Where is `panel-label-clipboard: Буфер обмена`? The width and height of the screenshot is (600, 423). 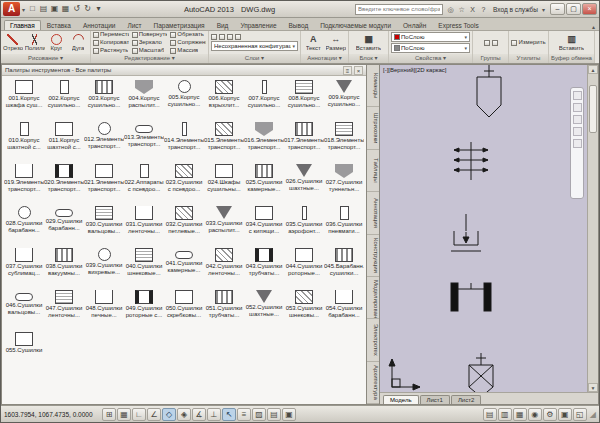
panel-label-clipboard: Буфер обмена is located at coordinates (572, 58).